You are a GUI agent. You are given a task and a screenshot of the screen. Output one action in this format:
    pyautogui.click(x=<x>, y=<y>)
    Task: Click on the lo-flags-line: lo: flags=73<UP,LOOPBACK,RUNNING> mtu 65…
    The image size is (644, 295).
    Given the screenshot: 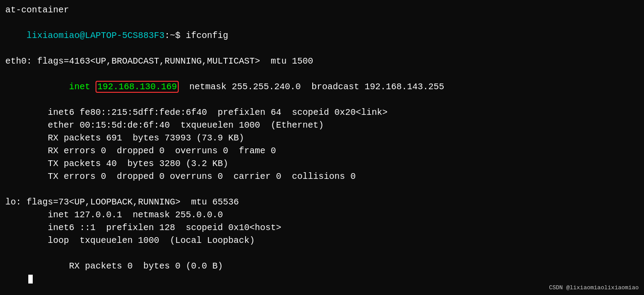 What is the action you would take?
    pyautogui.click(x=322, y=202)
    